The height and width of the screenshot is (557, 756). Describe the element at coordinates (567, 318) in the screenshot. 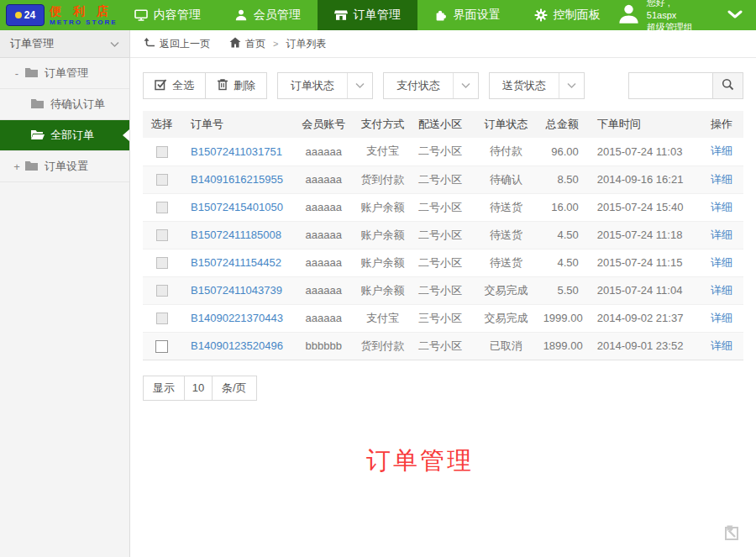

I see `total-amount: 1999.00` at that location.